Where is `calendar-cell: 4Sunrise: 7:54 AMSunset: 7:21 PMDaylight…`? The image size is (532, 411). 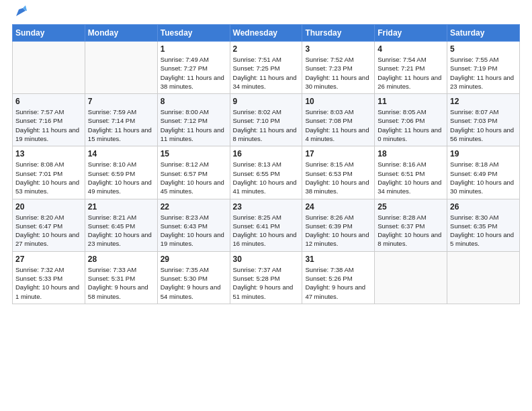
calendar-cell: 4Sunrise: 7:54 AMSunset: 7:21 PMDaylight… is located at coordinates (411, 68).